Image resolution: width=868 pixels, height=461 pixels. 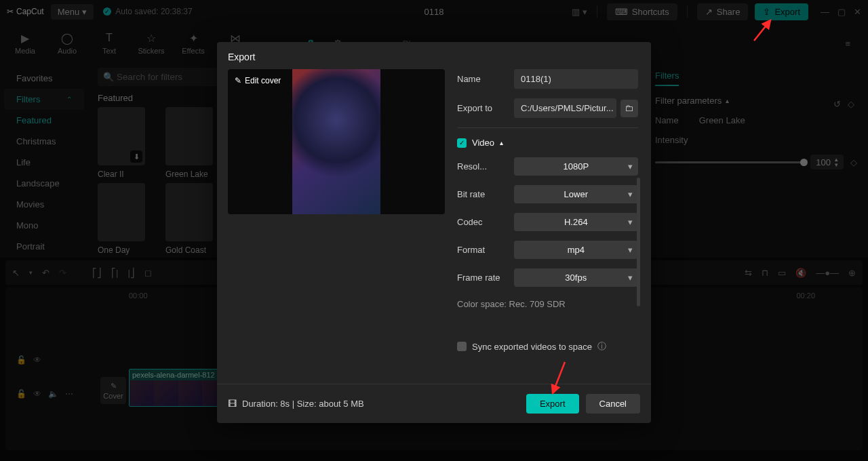 What do you see at coordinates (336, 142) in the screenshot?
I see `cover-preview: ✎ Edit cover` at bounding box center [336, 142].